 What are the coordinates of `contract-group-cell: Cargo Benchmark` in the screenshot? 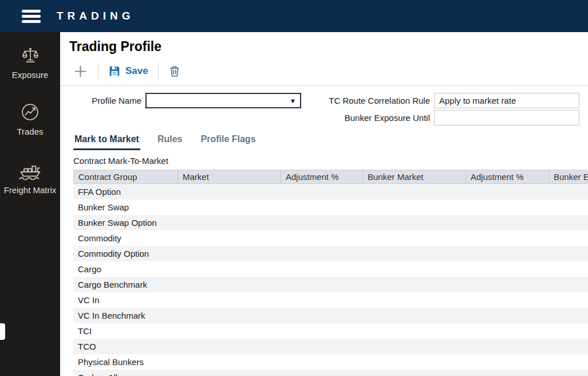 It's located at (112, 284).